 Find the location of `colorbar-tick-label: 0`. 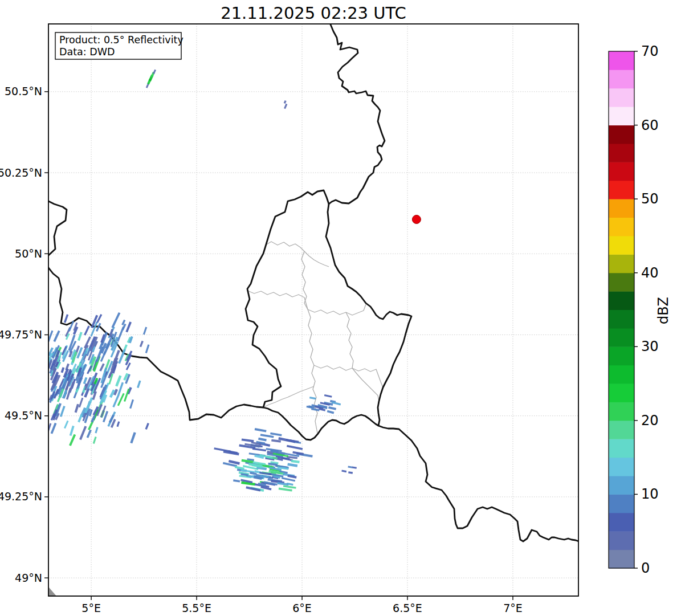

colorbar-tick-label: 0 is located at coordinates (645, 568).